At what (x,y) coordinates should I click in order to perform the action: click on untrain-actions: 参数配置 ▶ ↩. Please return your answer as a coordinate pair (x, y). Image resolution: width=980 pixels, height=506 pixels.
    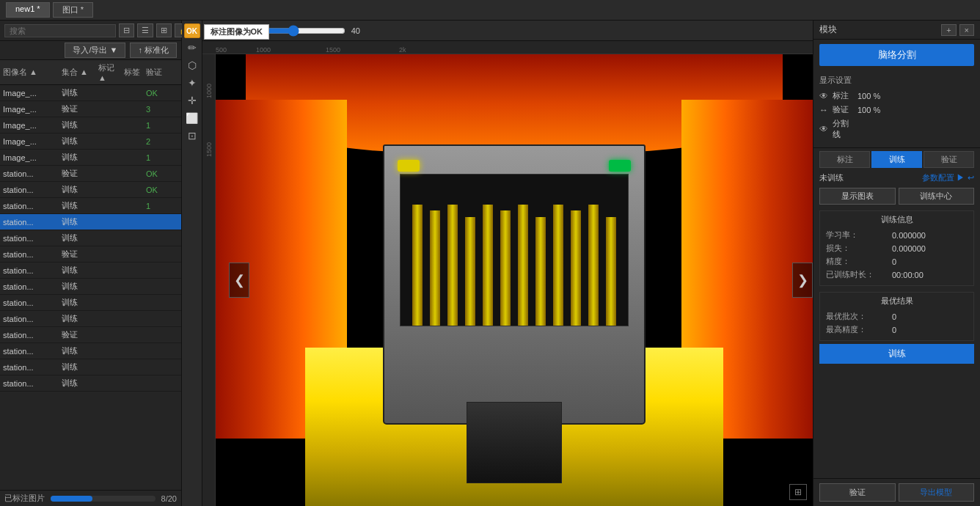
    Looking at the image, I should click on (948, 177).